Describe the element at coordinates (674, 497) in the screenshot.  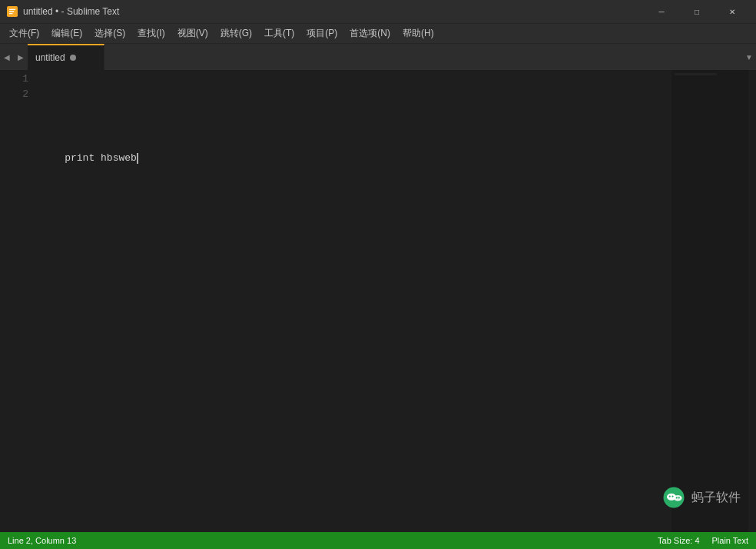
I see `wechat-icon` at that location.